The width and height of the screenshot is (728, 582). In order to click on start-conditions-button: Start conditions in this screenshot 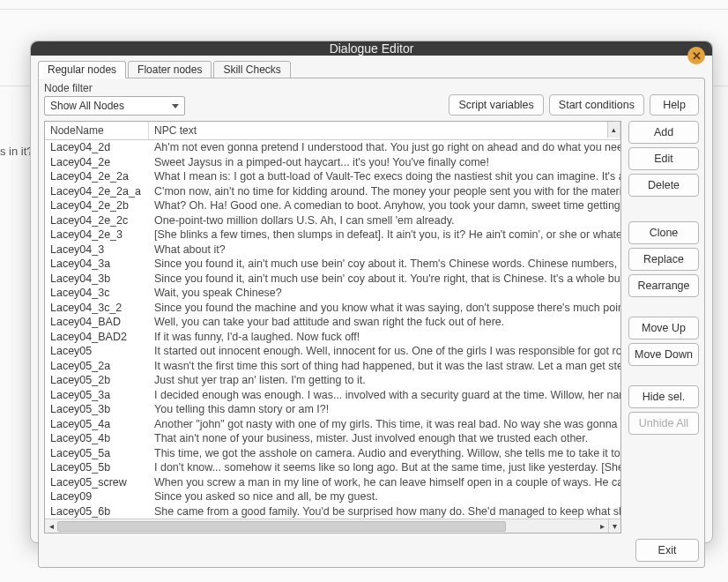, I will do `click(597, 105)`.